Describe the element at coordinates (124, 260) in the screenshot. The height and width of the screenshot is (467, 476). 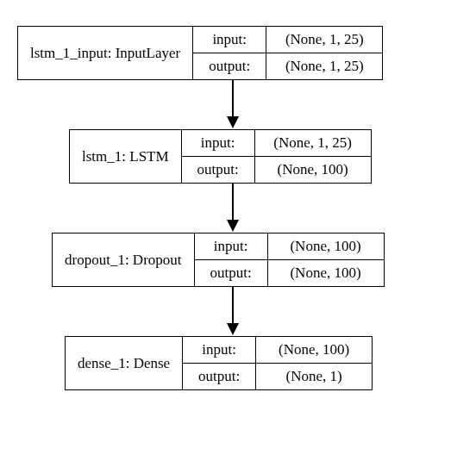
I see `layer-name: dropout_1: Dropout` at that location.